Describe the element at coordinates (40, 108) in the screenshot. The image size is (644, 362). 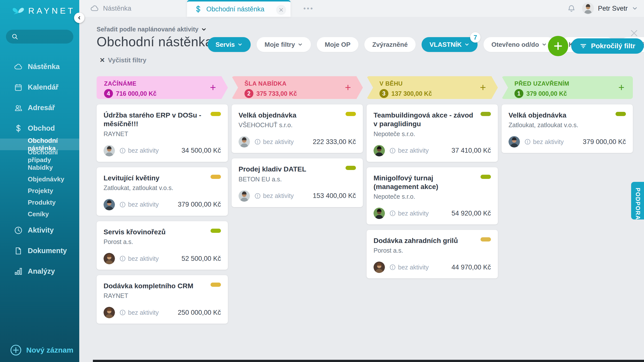
I see `sidebar-item-people: Adresář` at that location.